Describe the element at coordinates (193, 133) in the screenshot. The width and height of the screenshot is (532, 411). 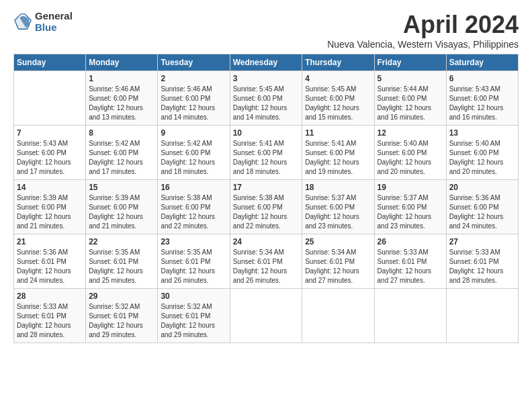
I see `day-number: 9` at that location.